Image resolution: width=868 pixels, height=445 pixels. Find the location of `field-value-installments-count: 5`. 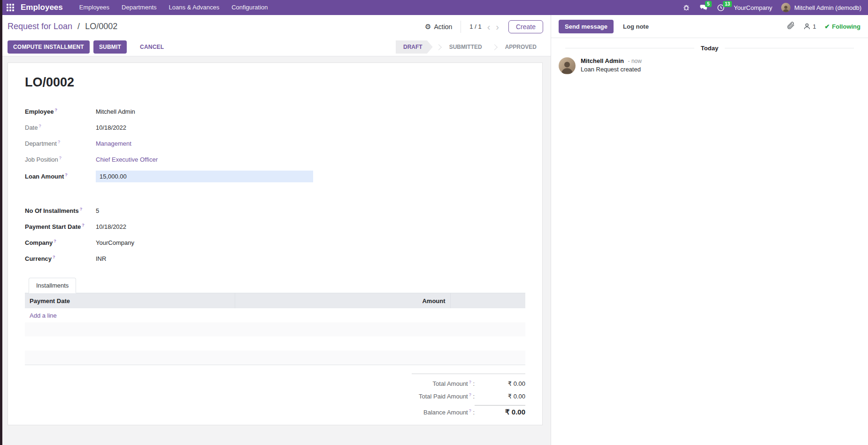

field-value-installments-count: 5 is located at coordinates (98, 211).